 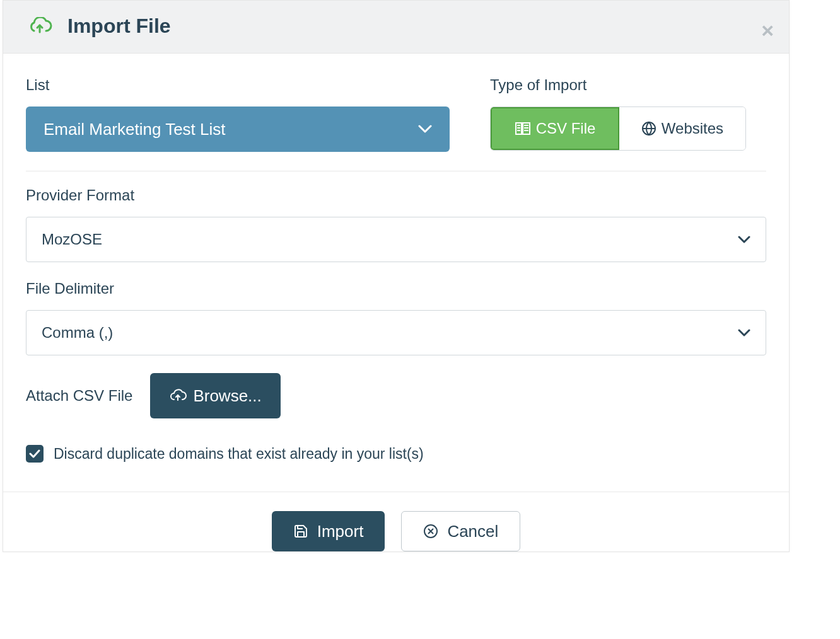 What do you see at coordinates (431, 531) in the screenshot?
I see `cancel-icon` at bounding box center [431, 531].